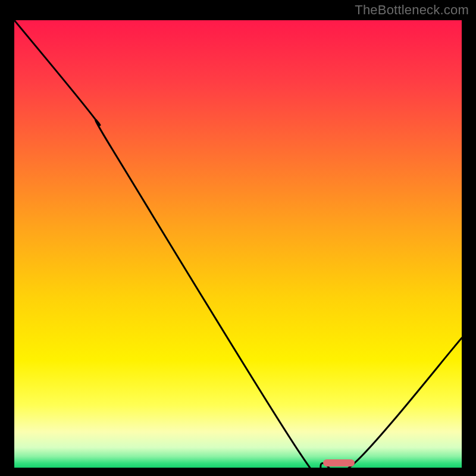 The height and width of the screenshot is (476, 476). Describe the element at coordinates (412, 10) in the screenshot. I see `watermark-text: TheBottleneck.com` at that location.